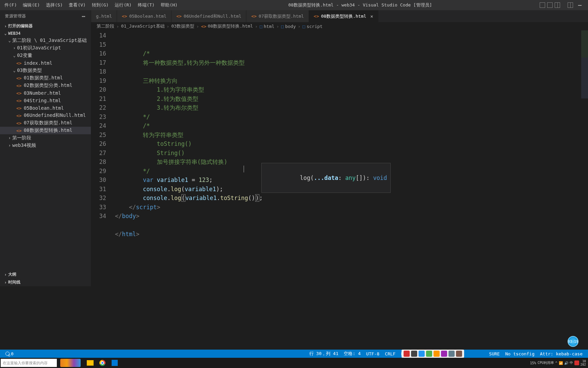 The width and height of the screenshot is (588, 368). What do you see at coordinates (573, 341) in the screenshot?
I see `timer-badge: 03:19` at bounding box center [573, 341].